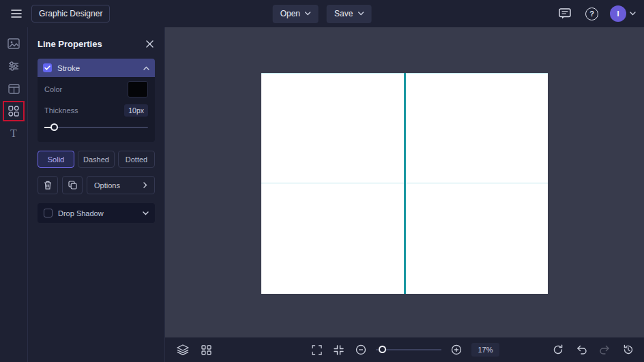  I want to click on copy-icon, so click(72, 185).